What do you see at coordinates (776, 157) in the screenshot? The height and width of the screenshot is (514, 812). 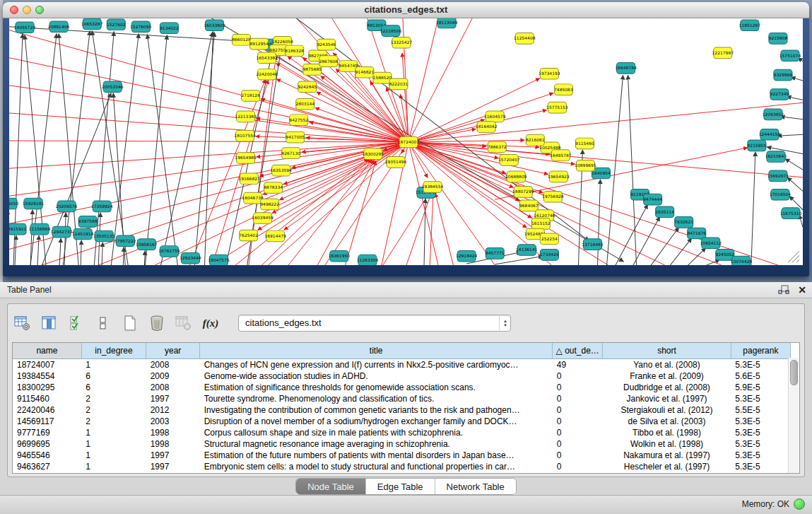 I see `graph-node: 16210643` at bounding box center [776, 157].